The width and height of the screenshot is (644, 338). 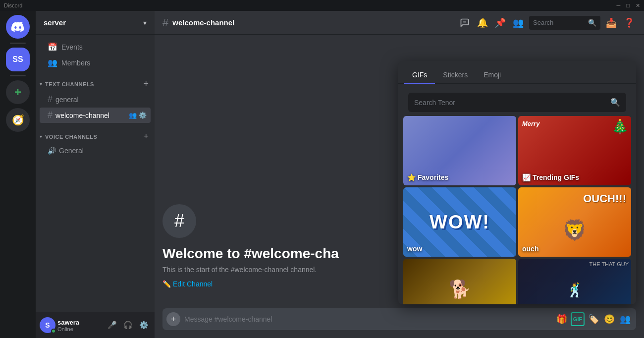 What do you see at coordinates (460, 222) in the screenshot?
I see `gif-cell-wow: WOW! wow` at bounding box center [460, 222].